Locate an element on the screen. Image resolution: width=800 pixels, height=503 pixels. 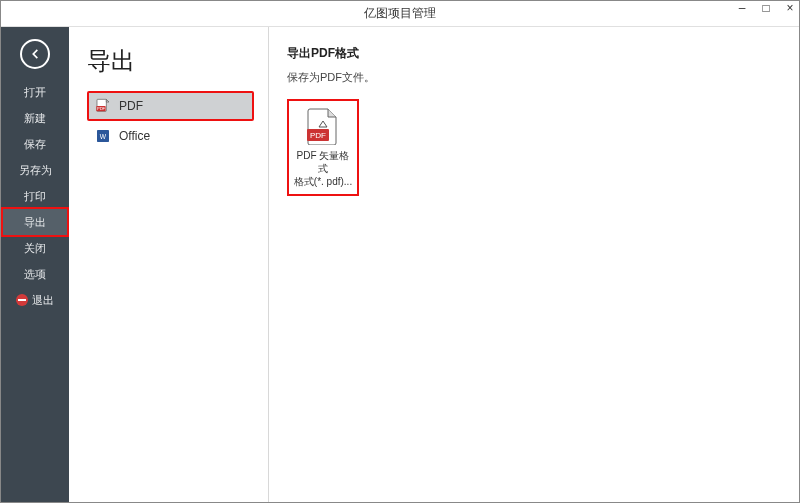
page-title: 导出 is located at coordinates (170, 61).